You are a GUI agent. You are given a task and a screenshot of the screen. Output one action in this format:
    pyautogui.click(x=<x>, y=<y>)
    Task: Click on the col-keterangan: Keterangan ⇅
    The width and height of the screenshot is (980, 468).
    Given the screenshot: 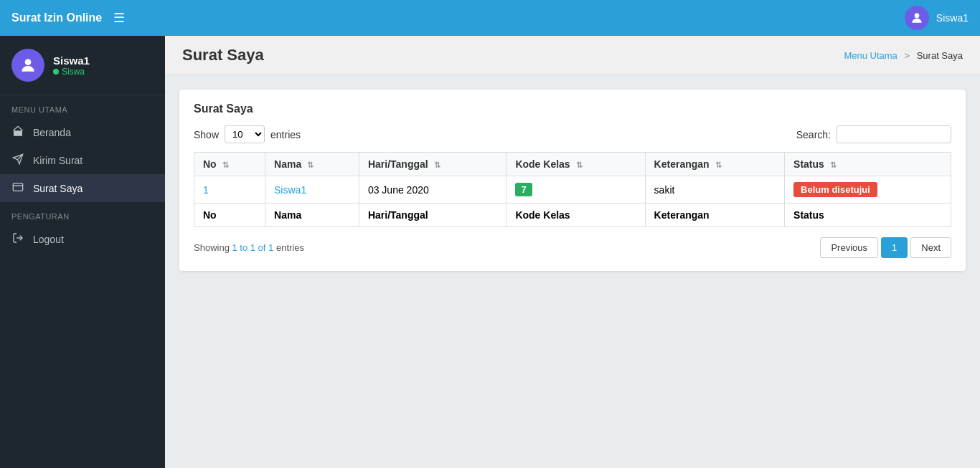 What is the action you would take?
    pyautogui.click(x=715, y=165)
    